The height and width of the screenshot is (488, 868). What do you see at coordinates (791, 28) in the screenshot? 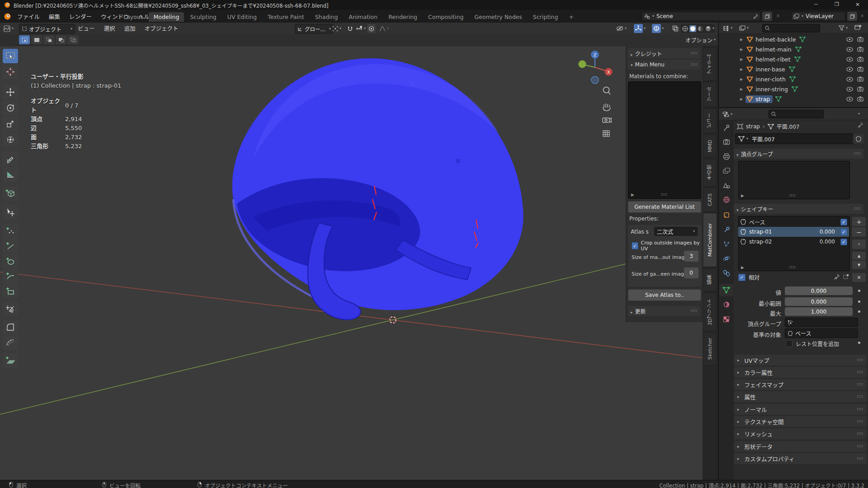
I see `outliner-search-input` at bounding box center [791, 28].